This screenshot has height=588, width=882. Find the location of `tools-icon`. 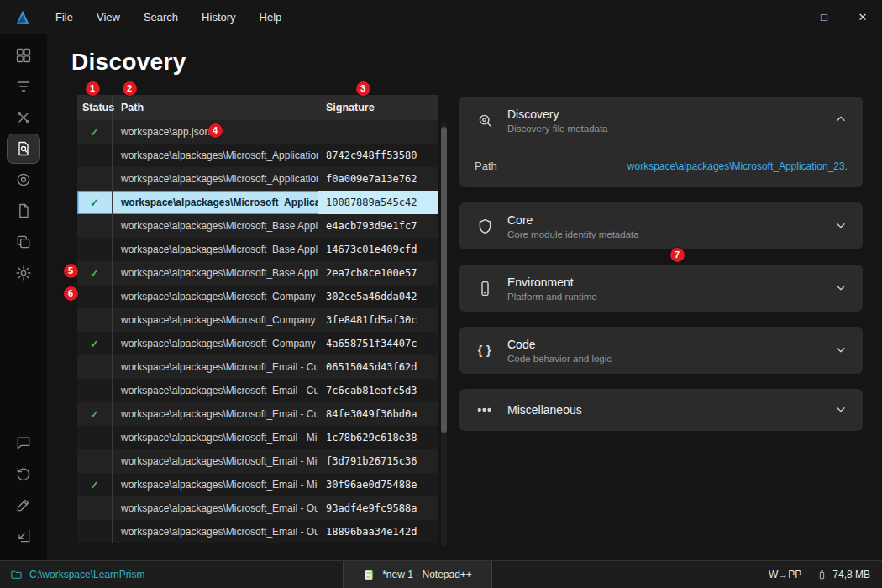

tools-icon is located at coordinates (24, 118).